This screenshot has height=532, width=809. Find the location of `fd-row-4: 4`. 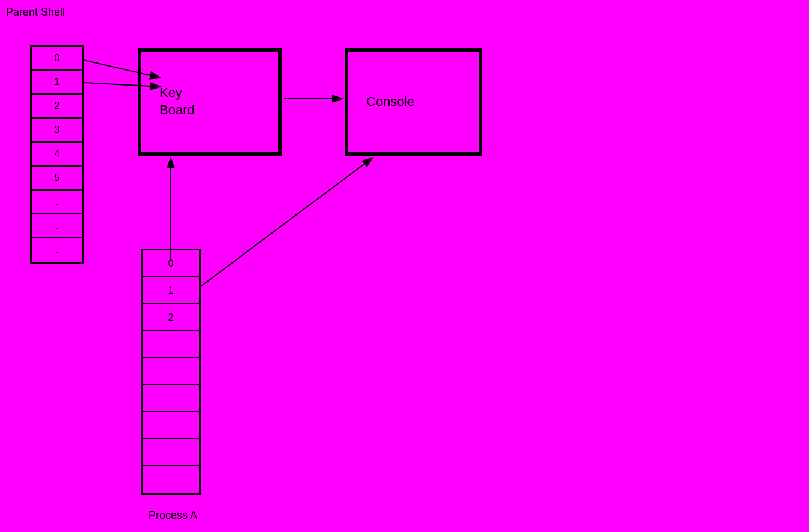

fd-row-4: 4 is located at coordinates (57, 155).